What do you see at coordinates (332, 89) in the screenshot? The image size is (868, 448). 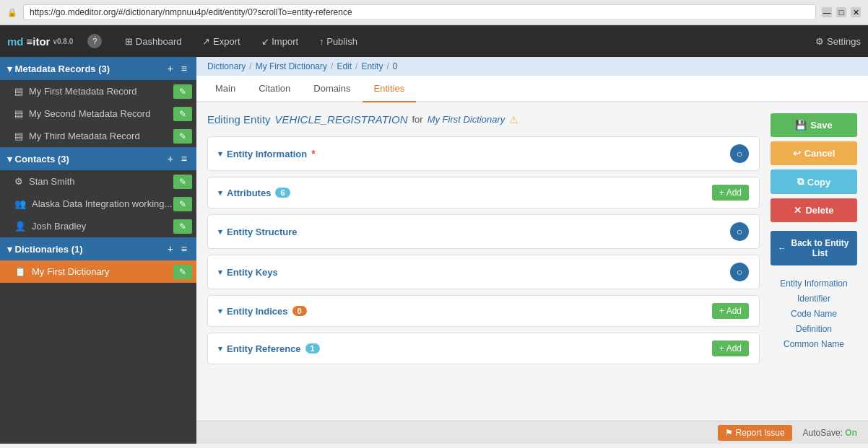 I see `tab-domains: Domains` at bounding box center [332, 89].